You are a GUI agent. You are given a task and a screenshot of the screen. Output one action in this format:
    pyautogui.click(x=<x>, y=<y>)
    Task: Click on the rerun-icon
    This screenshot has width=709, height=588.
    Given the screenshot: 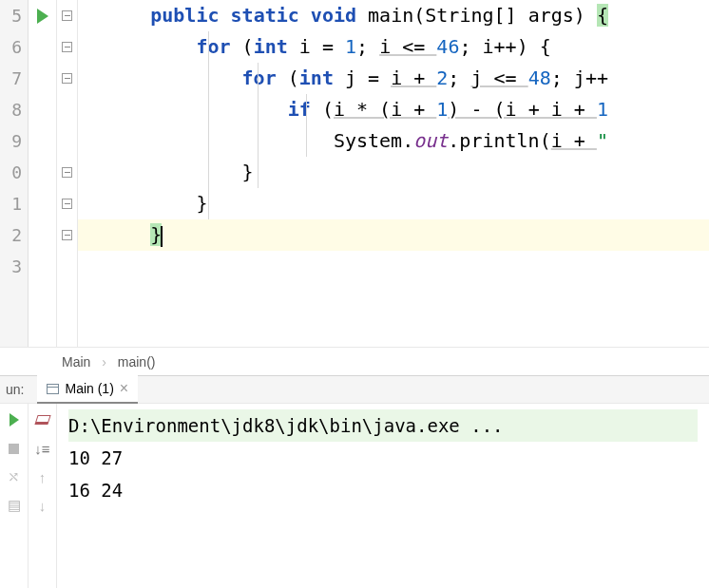 What is the action you would take?
    pyautogui.click(x=14, y=420)
    